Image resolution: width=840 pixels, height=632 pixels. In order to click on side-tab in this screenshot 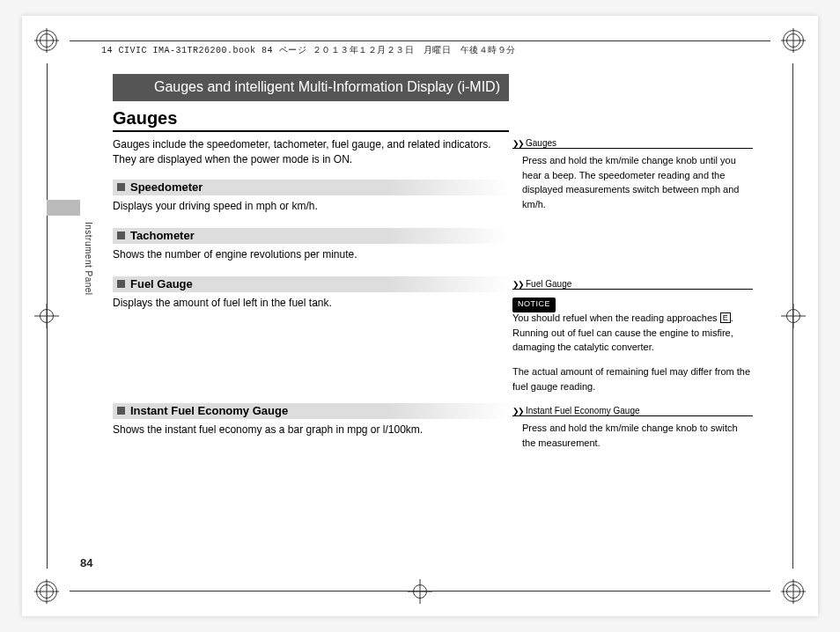, I will do `click(63, 208)`.